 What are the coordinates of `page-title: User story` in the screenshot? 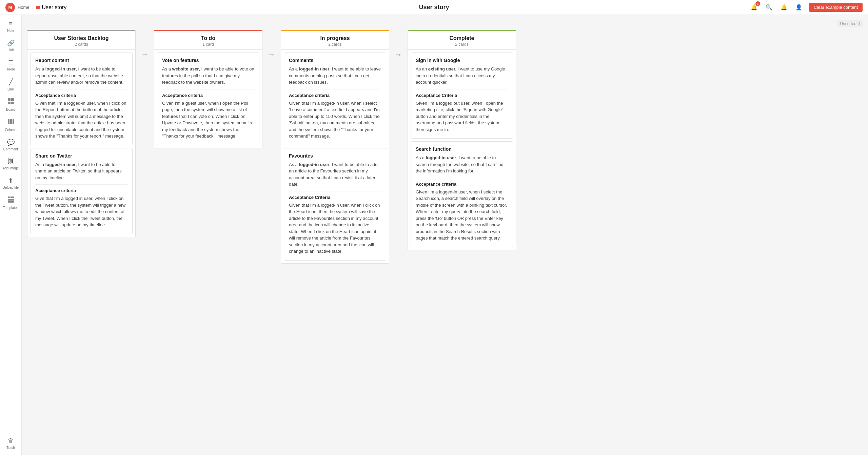 It's located at (434, 7).